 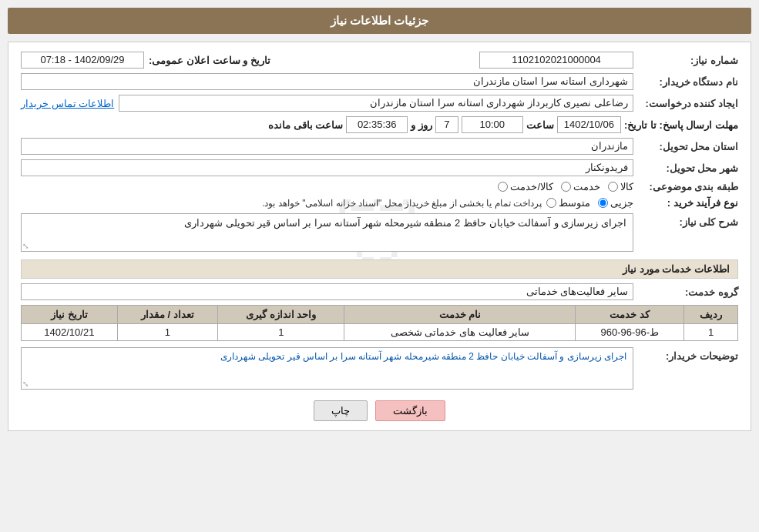 What do you see at coordinates (379, 368) in the screenshot?
I see `buyer-desc-row: توضیحات خریدار: اجرای زیرسازی و آسفالت خ…` at bounding box center [379, 368].